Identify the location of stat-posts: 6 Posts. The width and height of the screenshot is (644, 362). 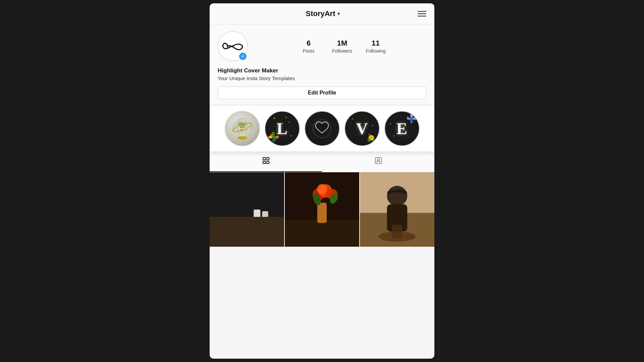
(309, 46).